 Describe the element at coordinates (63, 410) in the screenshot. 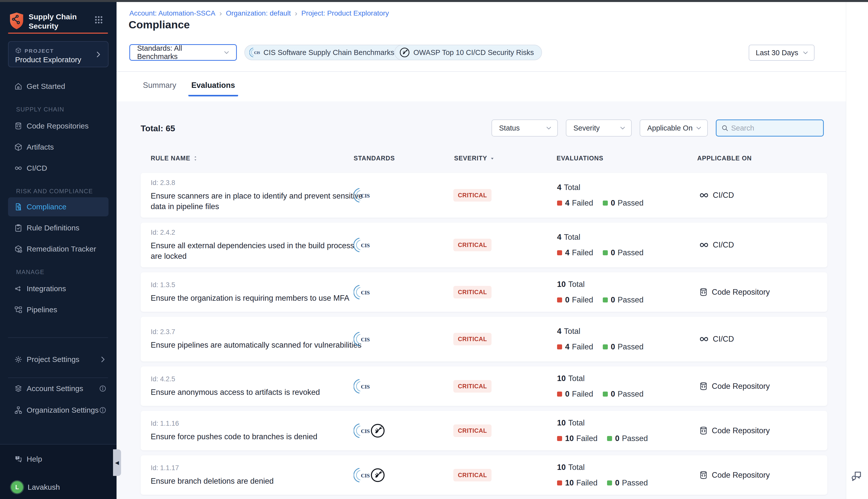

I see `sidebar-item-label: Organization Settings` at that location.